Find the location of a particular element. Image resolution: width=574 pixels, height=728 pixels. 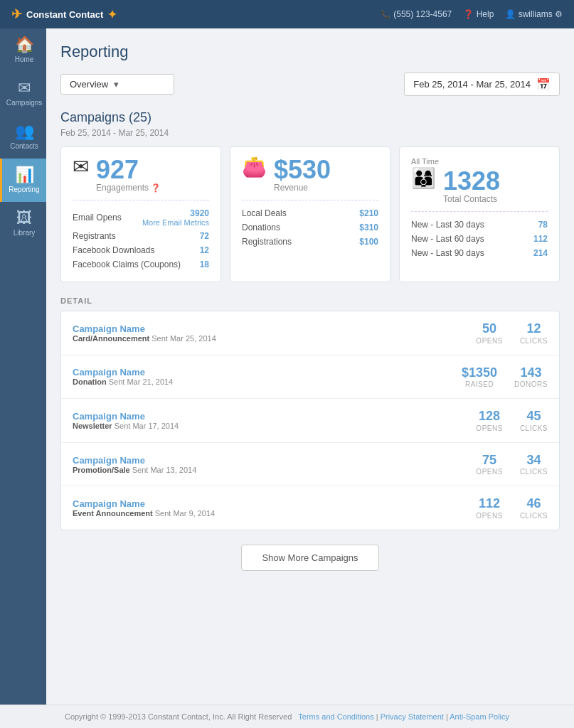

campaign-meta-4: Event Announcement Sent Mar 9, 2014 is located at coordinates (144, 513).